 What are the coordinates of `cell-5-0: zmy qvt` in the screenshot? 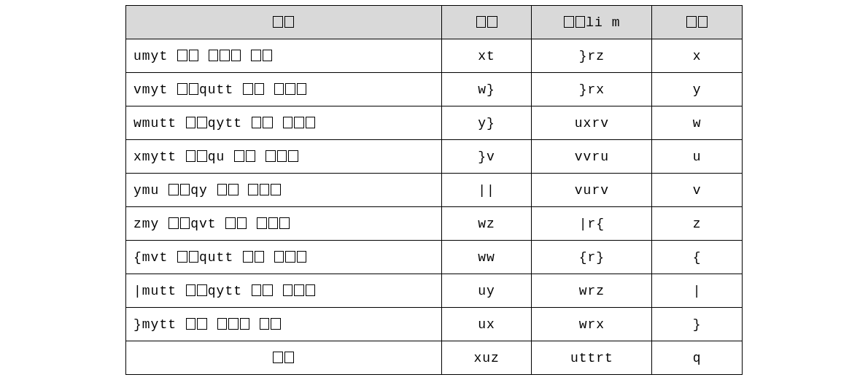 It's located at (284, 224).